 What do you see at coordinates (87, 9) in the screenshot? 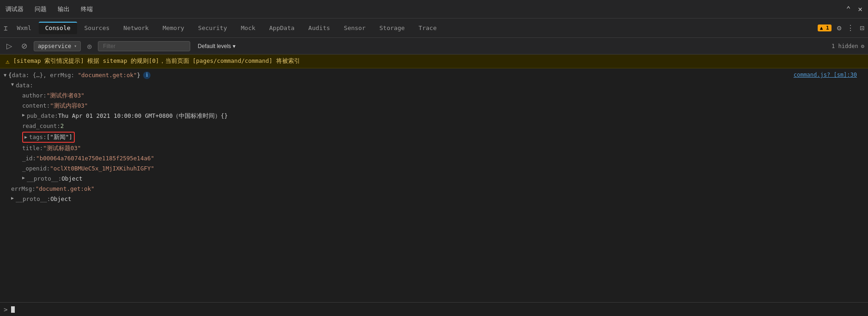
I see `title-tab-terminal: 终端` at bounding box center [87, 9].